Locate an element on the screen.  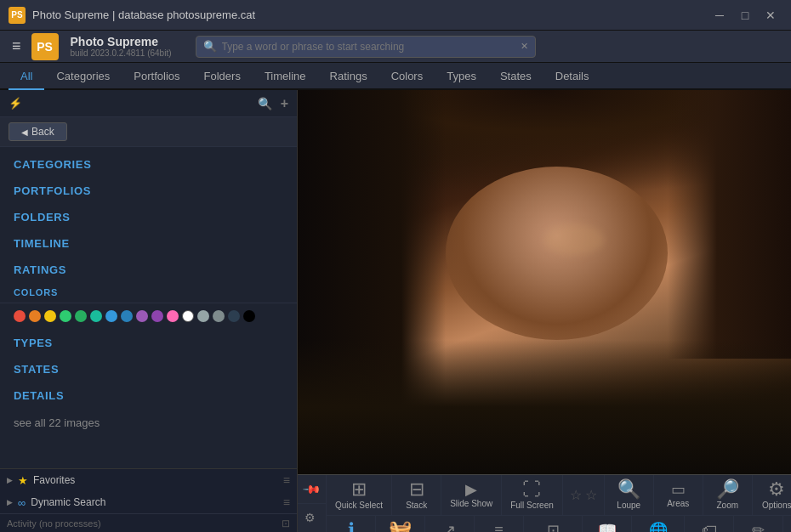
labels-button: 🏷 Labels is located at coordinates (709, 524).